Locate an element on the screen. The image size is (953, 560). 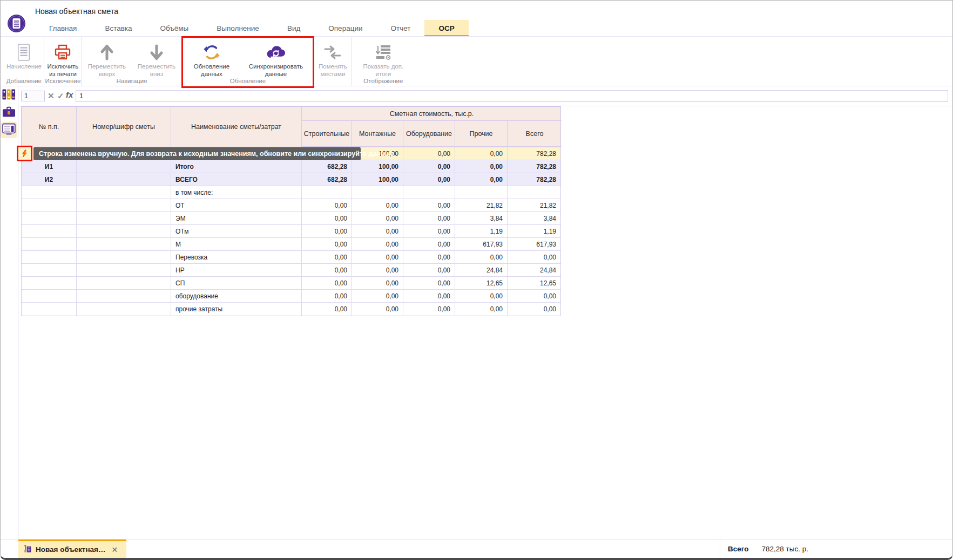
column-header: Строительные is located at coordinates (327, 134).